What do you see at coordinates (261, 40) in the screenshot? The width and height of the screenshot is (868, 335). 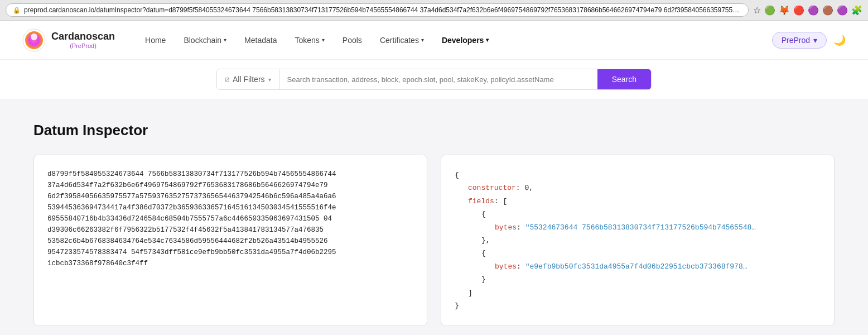 I see `nav-metadata-label: Metadata` at bounding box center [261, 40].